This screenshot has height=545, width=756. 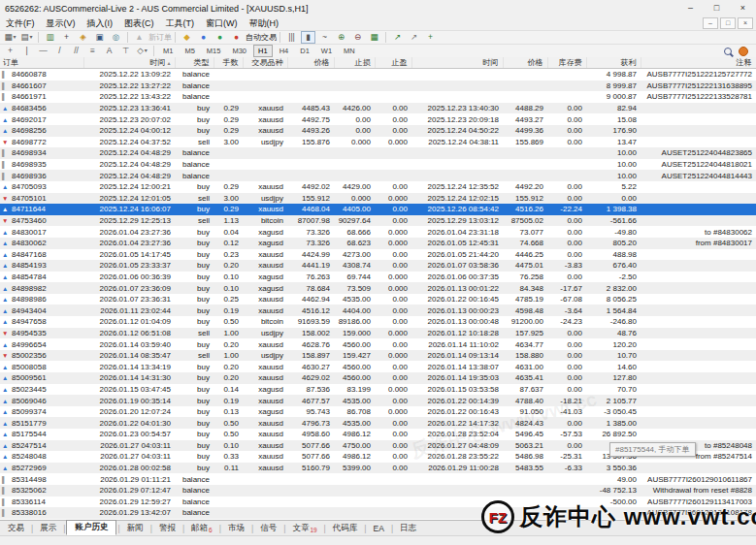 I want to click on col-header-close-price: 价格, so click(x=525, y=63).